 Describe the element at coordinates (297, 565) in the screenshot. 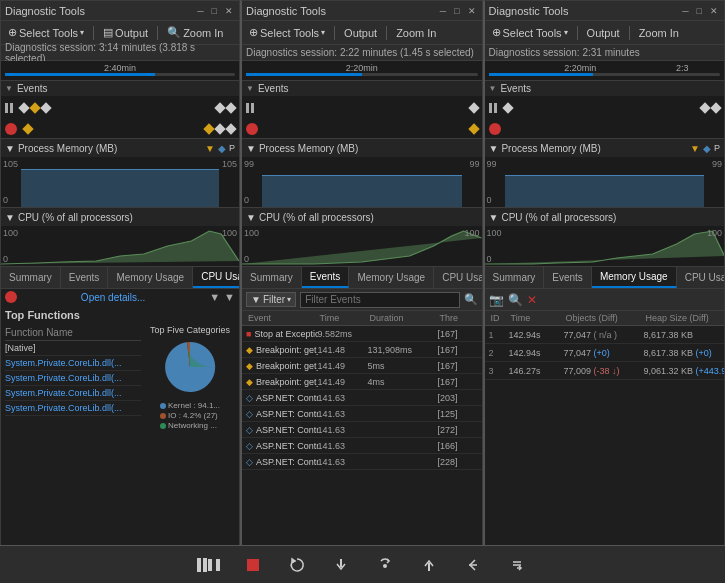

I see `restart-button` at that location.